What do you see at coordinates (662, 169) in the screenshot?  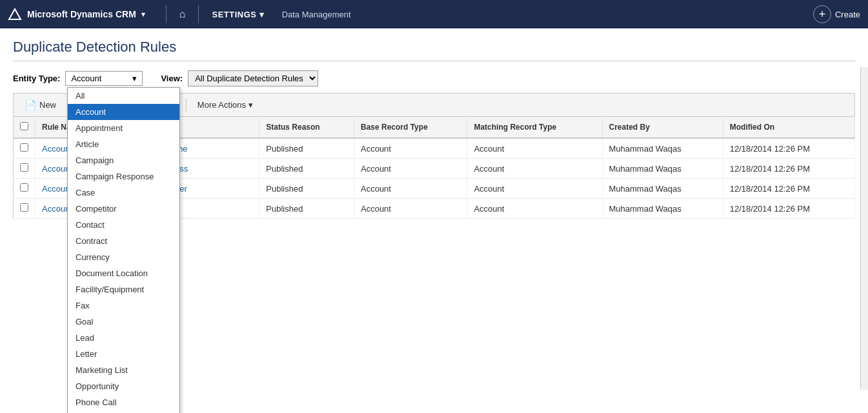 I see `cell-created-by-1: Muhammad Waqas` at bounding box center [662, 169].